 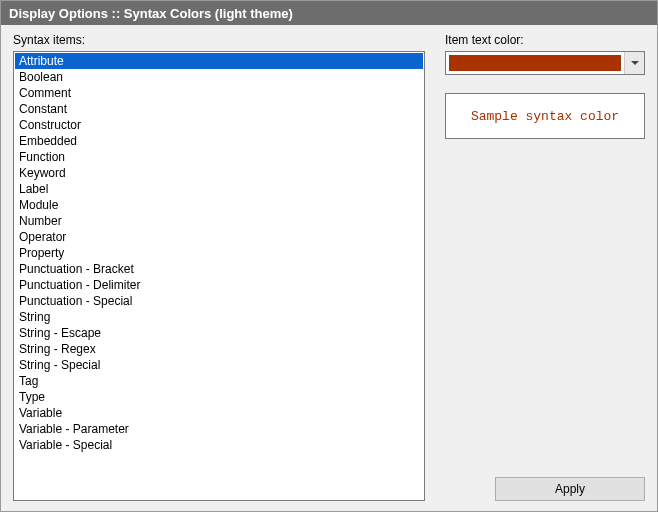 I want to click on title-bar: Display Options :: Syntax Colors (light …, so click(x=329, y=13).